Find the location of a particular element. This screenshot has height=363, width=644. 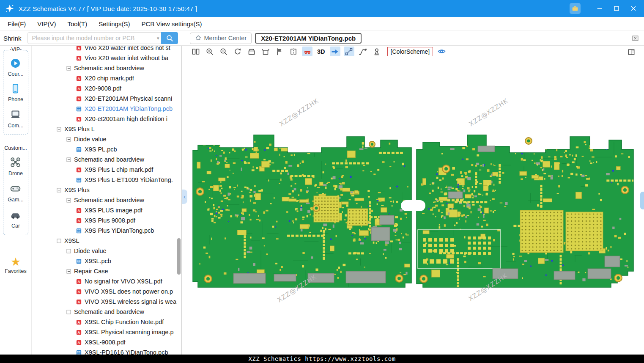

menu-item-vip: VIP(V) is located at coordinates (47, 24).